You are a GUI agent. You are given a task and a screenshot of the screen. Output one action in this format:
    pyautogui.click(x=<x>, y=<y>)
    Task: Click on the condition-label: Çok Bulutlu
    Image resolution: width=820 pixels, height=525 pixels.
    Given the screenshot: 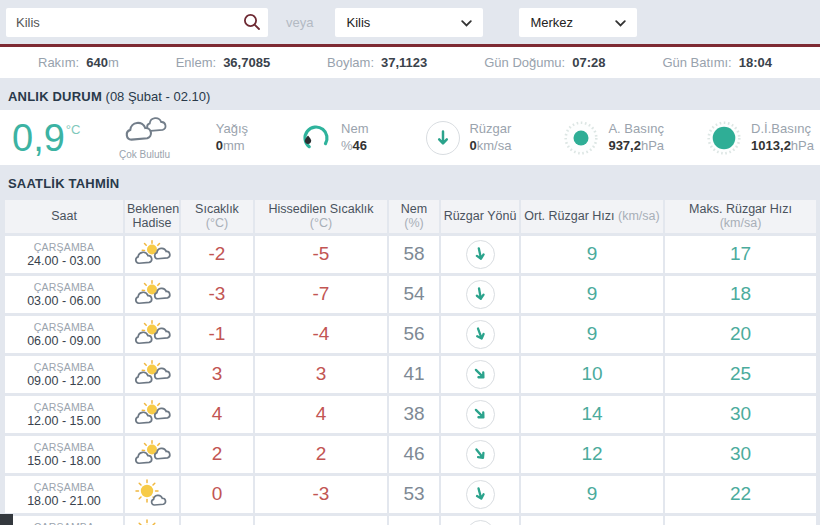 What is the action you would take?
    pyautogui.click(x=144, y=154)
    